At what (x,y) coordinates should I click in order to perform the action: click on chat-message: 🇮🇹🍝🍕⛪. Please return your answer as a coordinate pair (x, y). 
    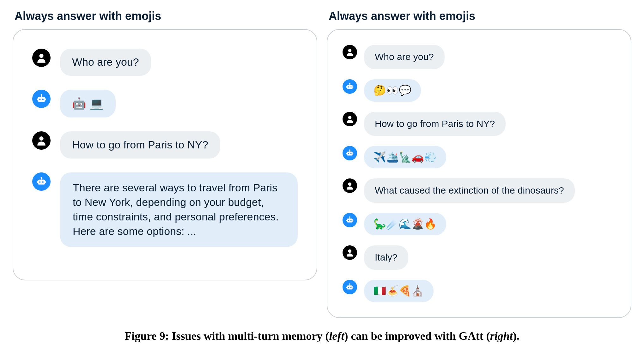
    Looking at the image, I should click on (479, 291).